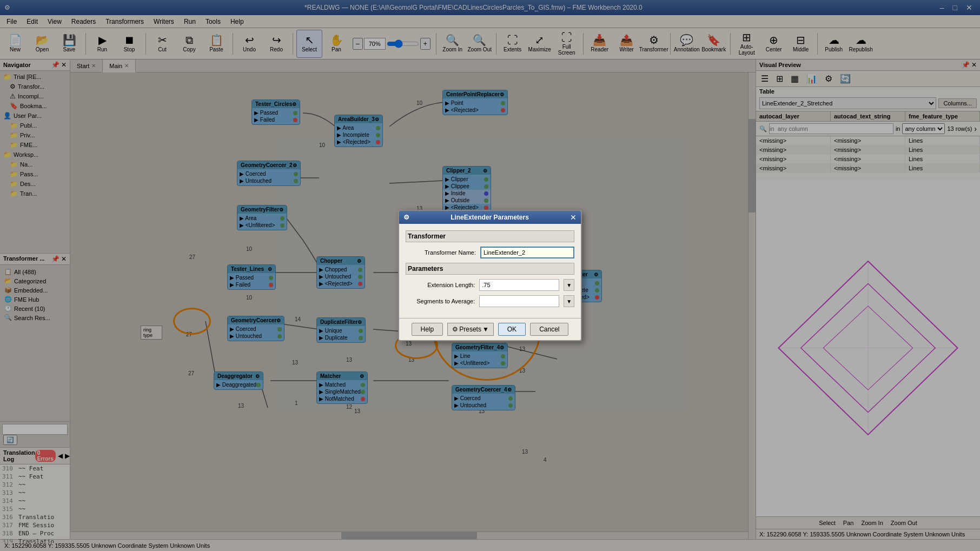 This screenshot has height=551, width=980. Describe the element at coordinates (440, 285) in the screenshot. I see `dialog-ext-length-label: Extension Length:` at that location.